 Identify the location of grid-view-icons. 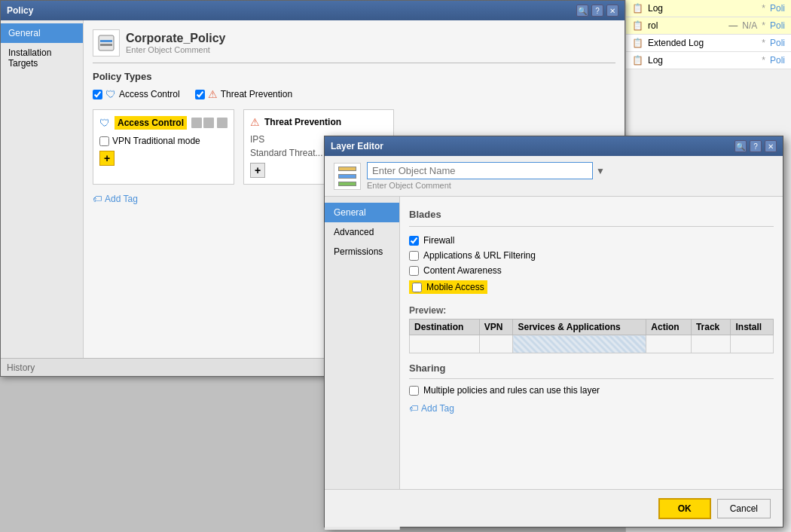
(209, 123).